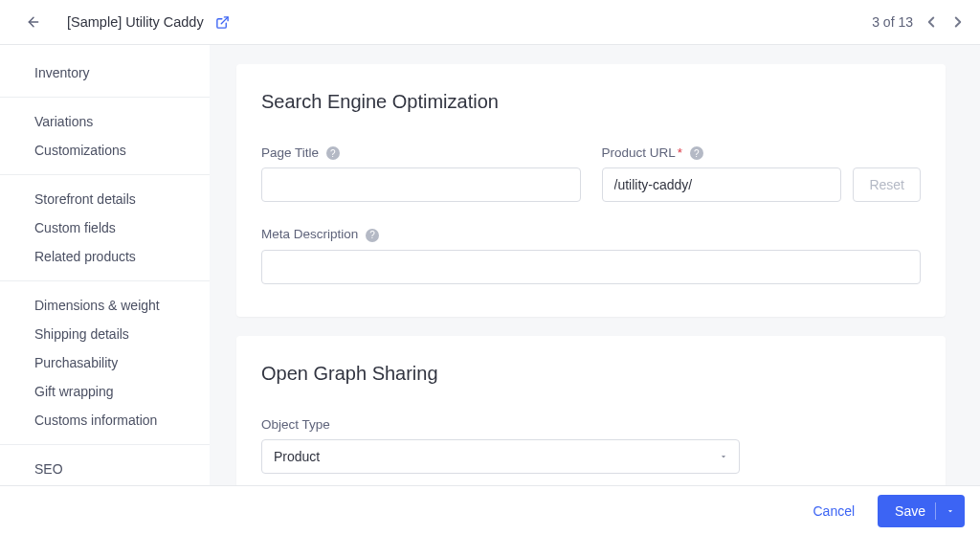  I want to click on save-button-label: Save, so click(910, 511).